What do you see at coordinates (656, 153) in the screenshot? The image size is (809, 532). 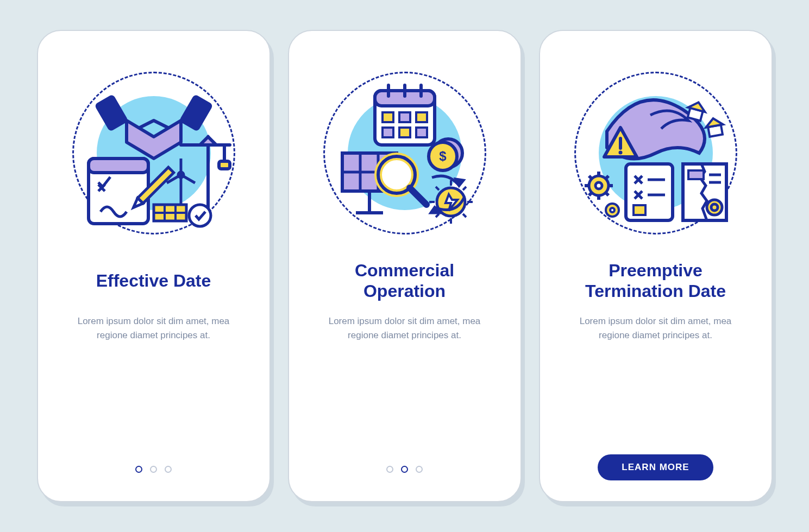 I see `wave-warning-docs-icon` at bounding box center [656, 153].